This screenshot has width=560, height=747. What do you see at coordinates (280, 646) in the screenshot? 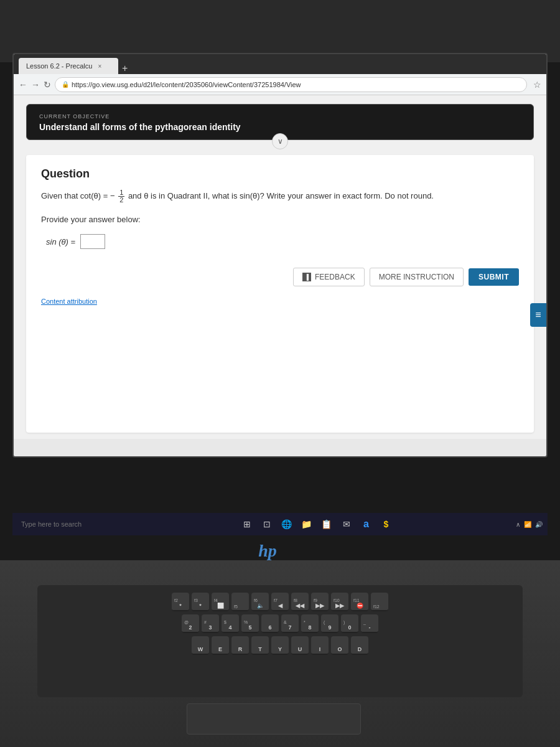
I see `letter-key-row: W E R T Y U I O D` at bounding box center [280, 646].